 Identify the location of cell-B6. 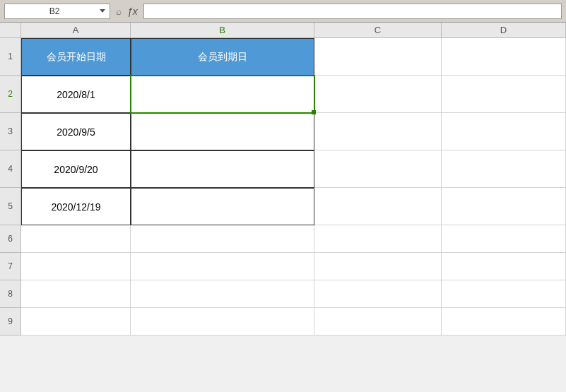
(223, 239).